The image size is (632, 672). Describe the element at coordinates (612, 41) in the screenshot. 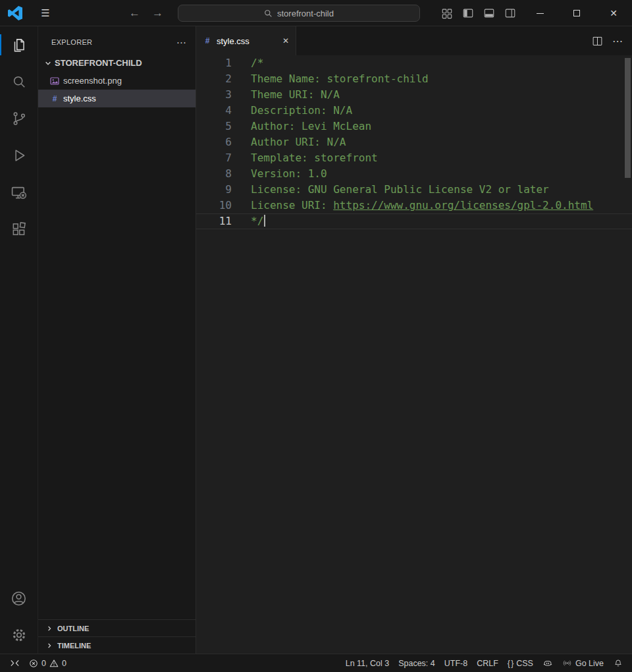

I see `editor-actions: ⋯` at that location.